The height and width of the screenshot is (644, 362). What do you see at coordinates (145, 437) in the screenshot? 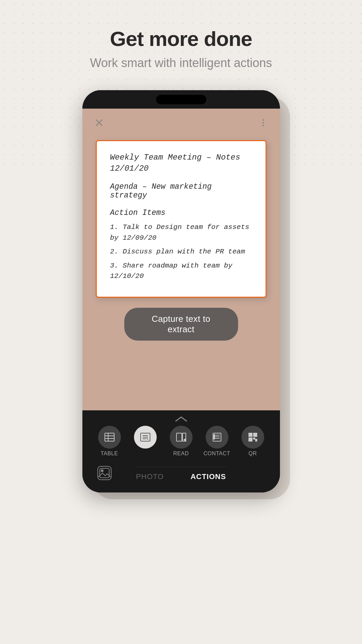
I see `text-icon-bg` at bounding box center [145, 437].